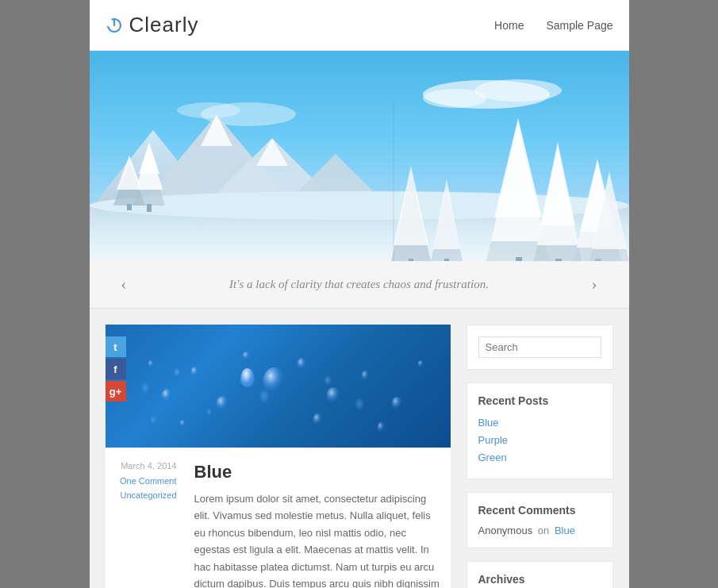  What do you see at coordinates (539, 348) in the screenshot?
I see `search-input` at bounding box center [539, 348].